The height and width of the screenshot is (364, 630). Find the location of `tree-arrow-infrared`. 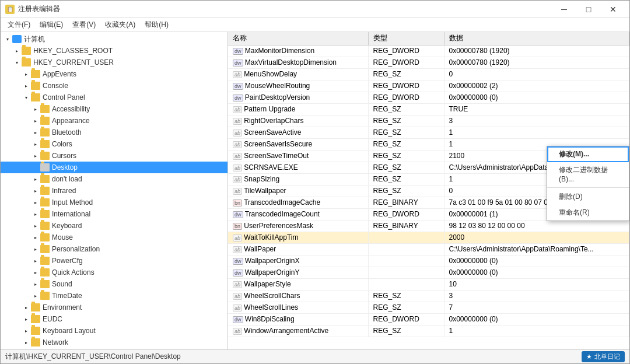

tree-arrow-infrared is located at coordinates (36, 191).